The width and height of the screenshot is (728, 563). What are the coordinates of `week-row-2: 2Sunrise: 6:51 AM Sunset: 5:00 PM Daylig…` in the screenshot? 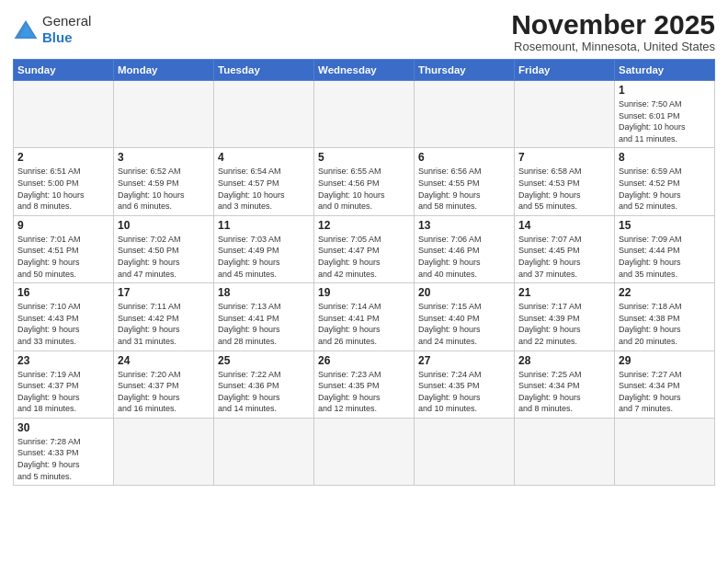 It's located at (364, 182).